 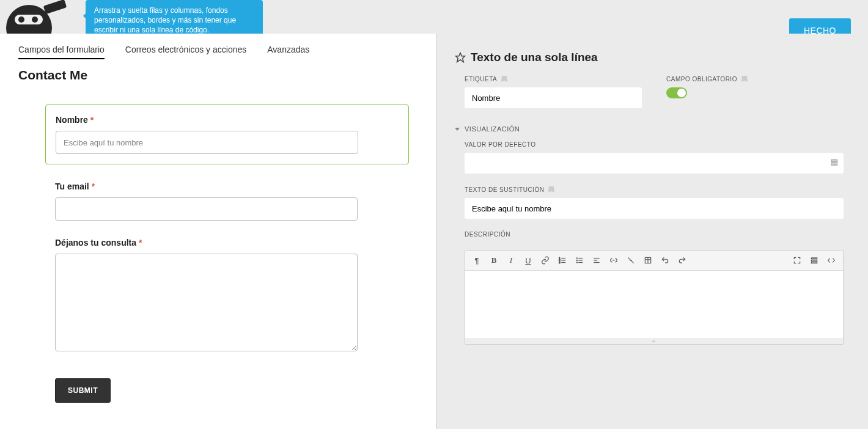 What do you see at coordinates (207, 302) in the screenshot?
I see `field-message-input` at bounding box center [207, 302].